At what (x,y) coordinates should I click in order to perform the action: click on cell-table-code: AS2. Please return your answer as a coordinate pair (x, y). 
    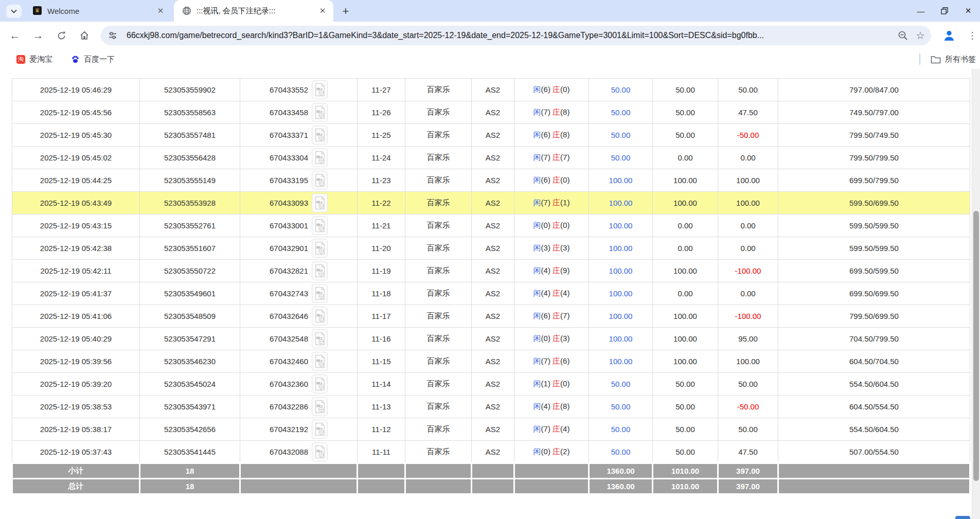
    Looking at the image, I should click on (493, 316).